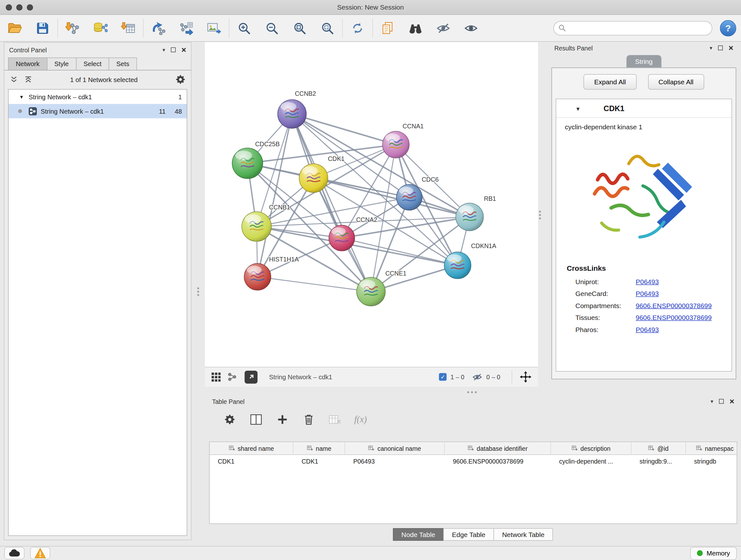 This screenshot has width=741, height=560. What do you see at coordinates (30, 7) in the screenshot?
I see `maximize-window-button` at bounding box center [30, 7].